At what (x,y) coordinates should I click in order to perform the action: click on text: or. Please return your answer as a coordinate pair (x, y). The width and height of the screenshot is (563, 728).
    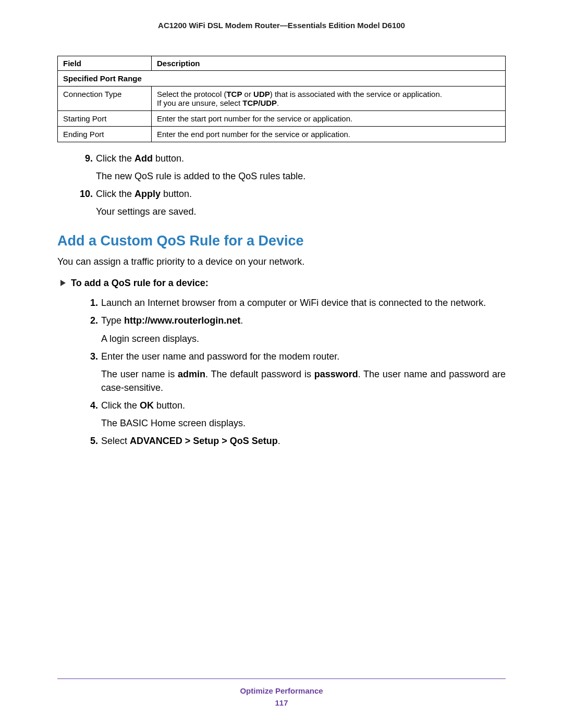
    Looking at the image, I should click on (248, 94).